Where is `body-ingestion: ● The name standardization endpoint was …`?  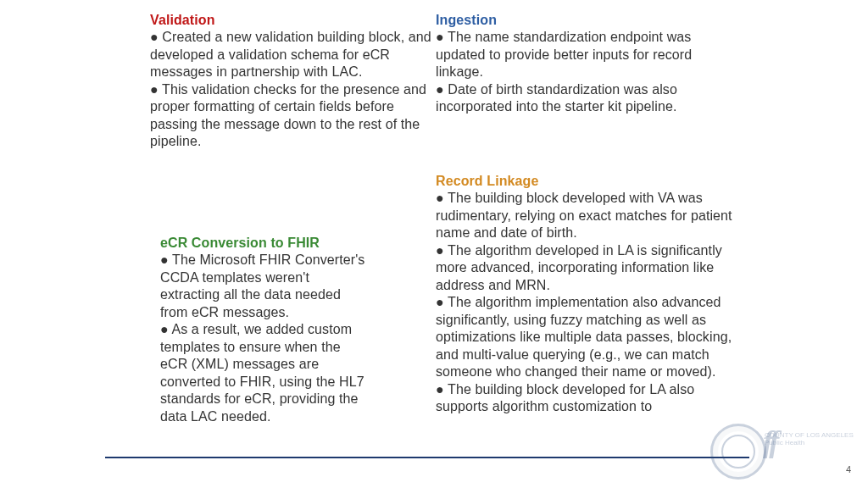 body-ingestion: ● The name standardization endpoint was … is located at coordinates (585, 72).